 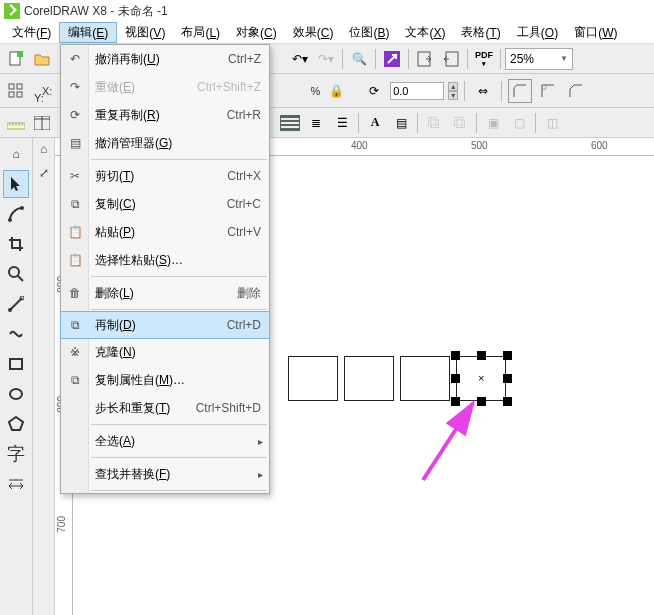 I want to click on rectangle-tool-icon, so click(x=16, y=364).